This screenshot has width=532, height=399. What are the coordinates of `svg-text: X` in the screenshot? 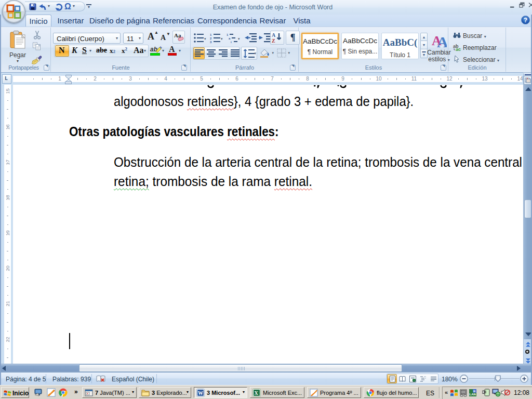 It's located at (257, 393).